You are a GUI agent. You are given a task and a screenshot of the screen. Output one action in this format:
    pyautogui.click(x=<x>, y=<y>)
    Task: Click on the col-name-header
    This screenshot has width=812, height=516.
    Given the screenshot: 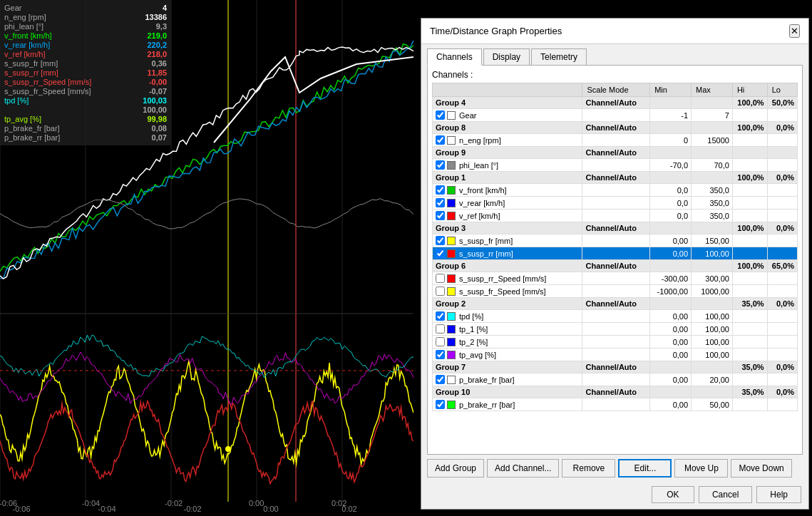 What is the action you would take?
    pyautogui.click(x=508, y=90)
    